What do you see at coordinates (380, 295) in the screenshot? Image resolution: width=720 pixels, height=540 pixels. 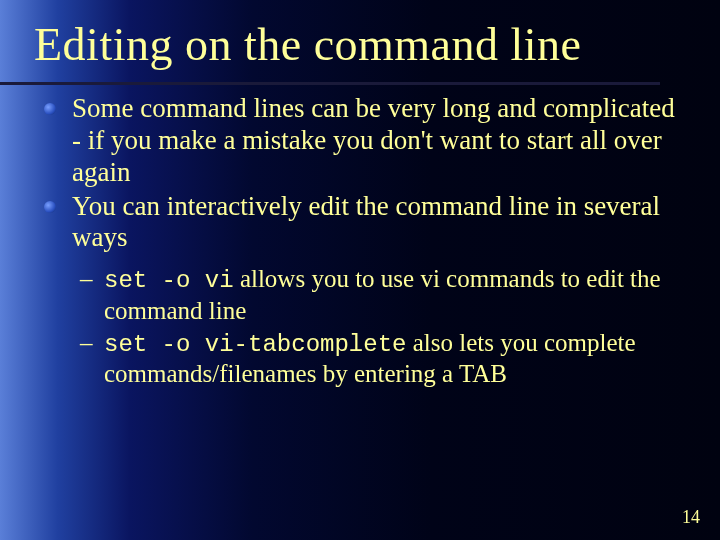 I see `sub-bullet-item: – set -o vi allows you to use vi command…` at bounding box center [380, 295].